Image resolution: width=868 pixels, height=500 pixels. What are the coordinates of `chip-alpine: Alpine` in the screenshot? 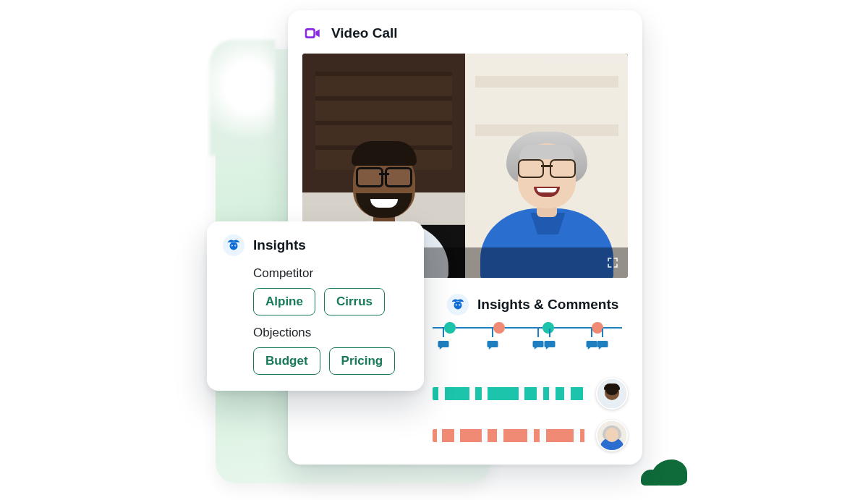 It's located at (284, 302).